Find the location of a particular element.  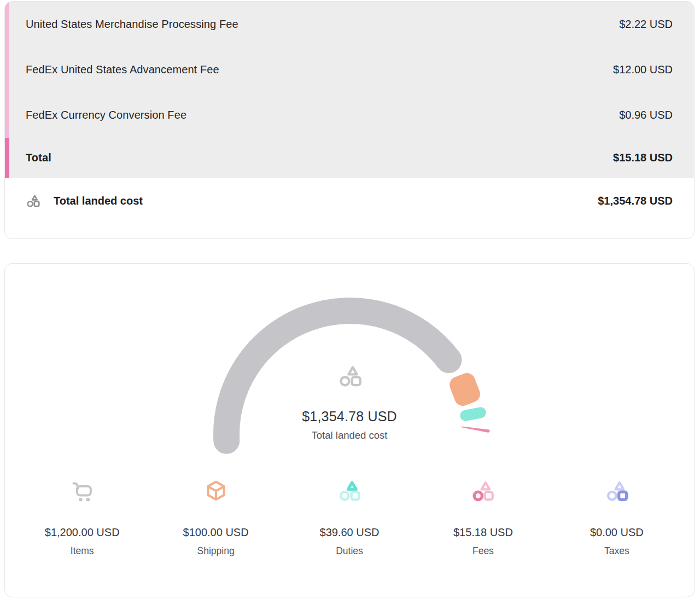

fee-row-amount: $12.00 USD is located at coordinates (643, 70).